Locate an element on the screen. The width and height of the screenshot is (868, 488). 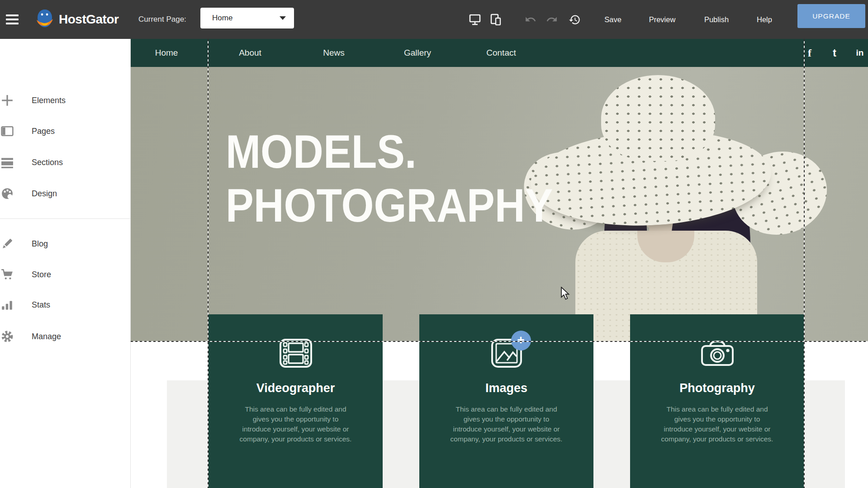
site-nav-gallery: Gallery is located at coordinates (417, 53).